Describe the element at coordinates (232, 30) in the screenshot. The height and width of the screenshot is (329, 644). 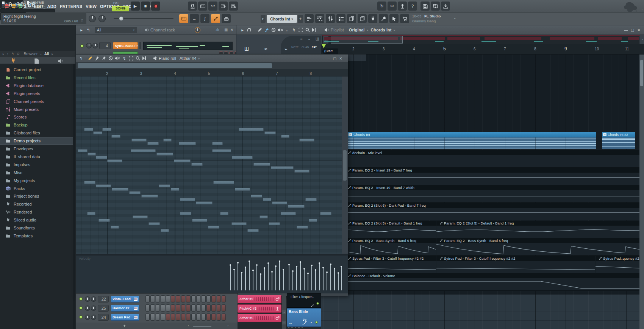
I see `rack-close-icon: ✕` at that location.